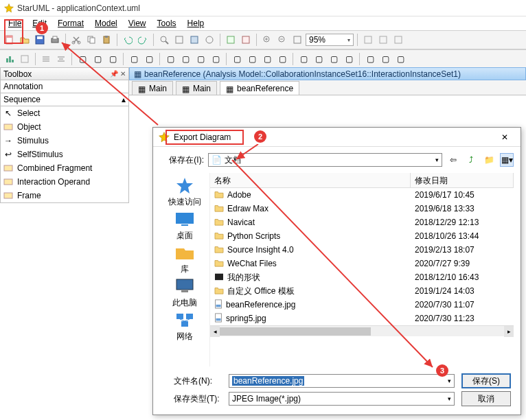  Describe the element at coordinates (362, 222) in the screenshot. I see `file-row: Navicat2018/12/29 12:13` at that location.